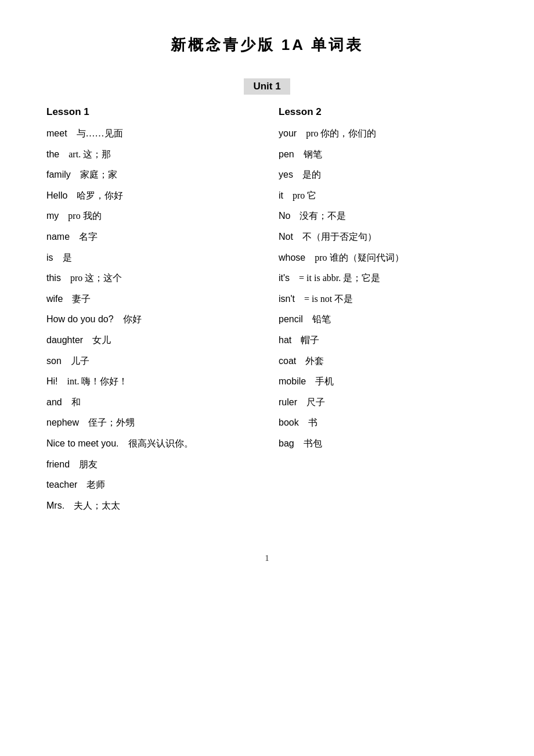  I want to click on list-item: How do you do? 你好, so click(151, 319).